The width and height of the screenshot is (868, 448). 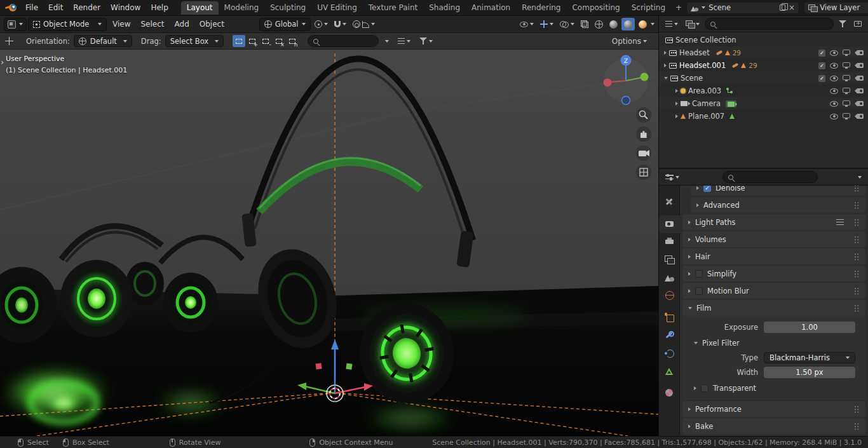 I want to click on scene-selector: Scene, so click(x=743, y=8).